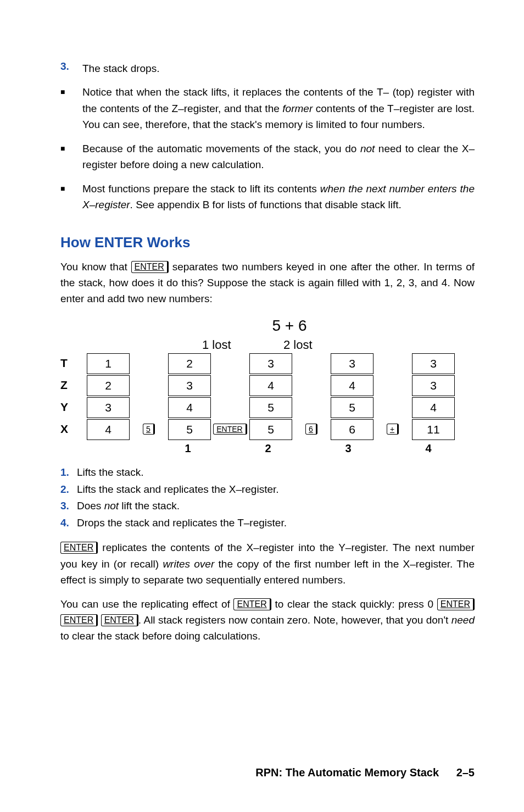  What do you see at coordinates (365, 772) in the screenshot?
I see `page-footer: RPN: The Automatic Memory Stack 2–5` at bounding box center [365, 772].